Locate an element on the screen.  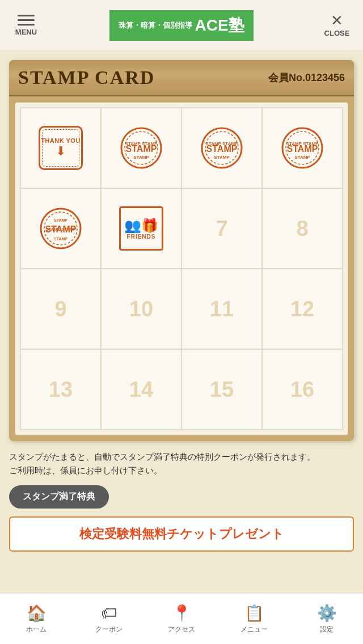
menu-label: MENU is located at coordinates (26, 32).